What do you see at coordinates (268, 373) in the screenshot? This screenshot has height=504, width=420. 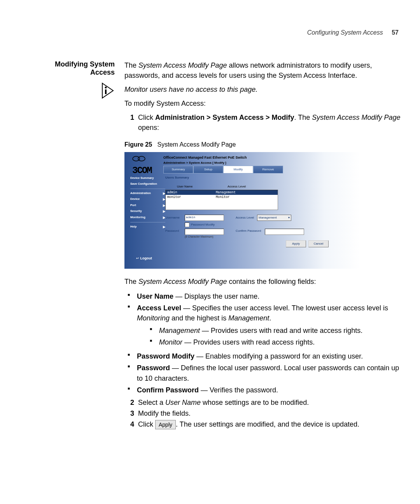 I see `list-item: Password — Defines the local user passwo…` at bounding box center [268, 373].